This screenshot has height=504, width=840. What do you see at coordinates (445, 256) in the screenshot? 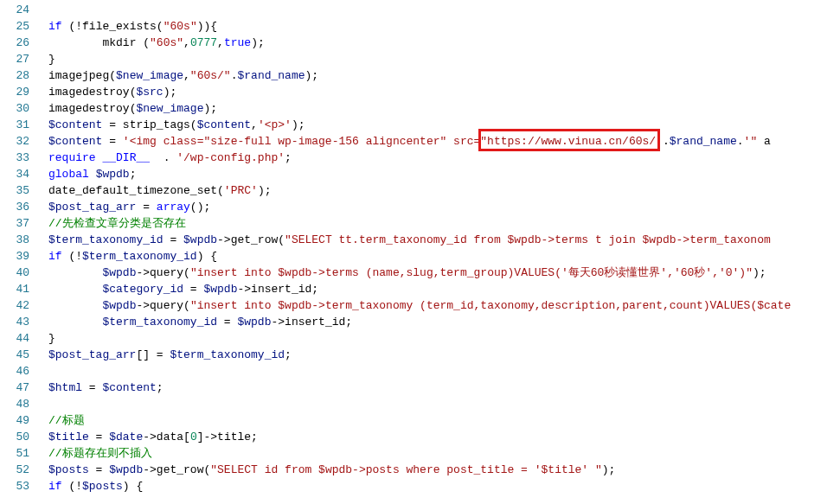
I see `code-line: if (!$term_taxonomy_id) {` at bounding box center [445, 256].